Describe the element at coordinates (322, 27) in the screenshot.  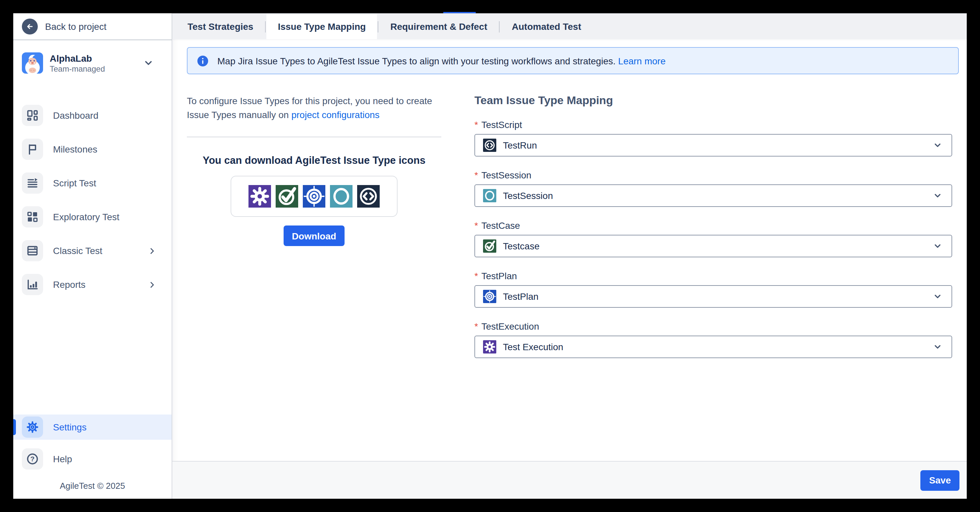
I see `tab-issue-type-mapping: Issue Type Mapping` at that location.